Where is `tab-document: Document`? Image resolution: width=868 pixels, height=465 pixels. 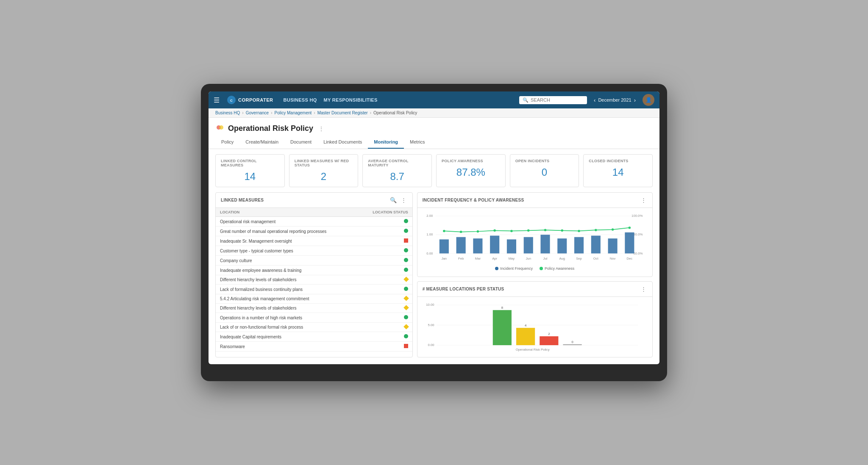 tab-document: Document is located at coordinates (301, 142).